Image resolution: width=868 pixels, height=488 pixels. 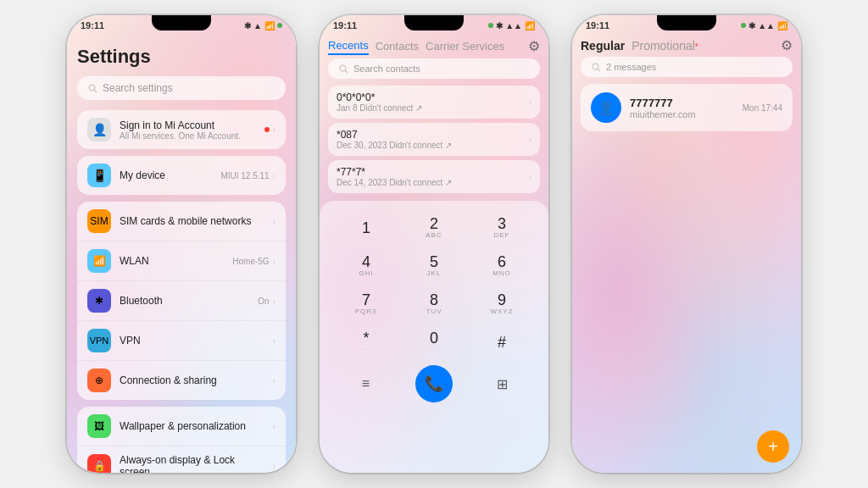 What do you see at coordinates (181, 301) in the screenshot?
I see `network-card: SIM SIM cards & mobile networks › 📶 WLAN…` at bounding box center [181, 301].